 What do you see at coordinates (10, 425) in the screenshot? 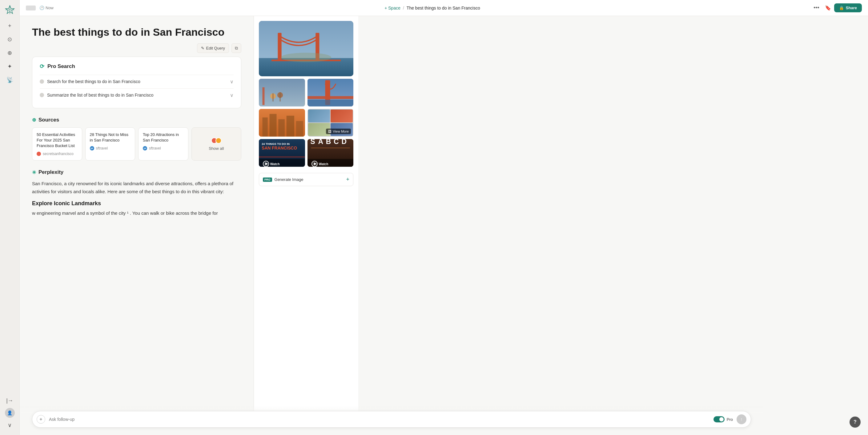
I see `chevron-down-button: ∨` at bounding box center [10, 425].